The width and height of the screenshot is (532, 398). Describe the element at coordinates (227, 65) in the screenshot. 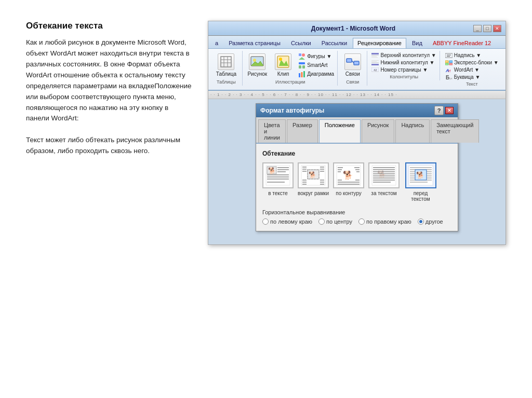

I see `tablica-button: Таблица` at that location.